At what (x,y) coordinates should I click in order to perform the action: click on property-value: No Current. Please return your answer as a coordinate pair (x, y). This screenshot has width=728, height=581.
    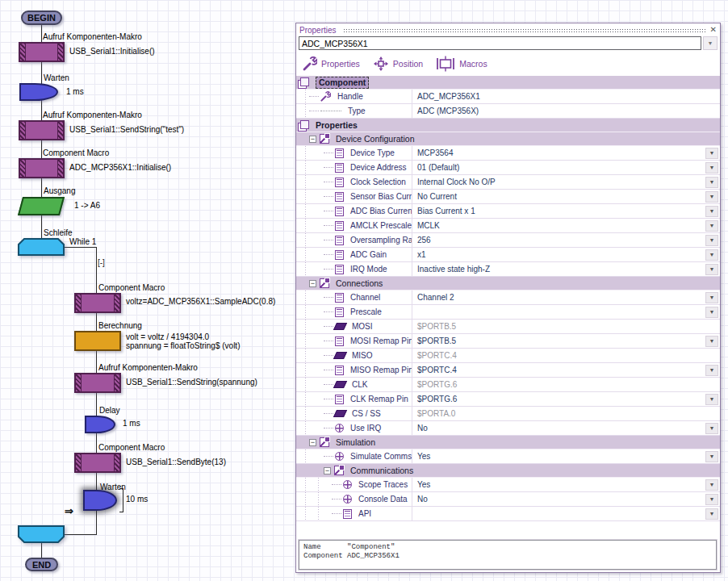
    Looking at the image, I should click on (558, 197).